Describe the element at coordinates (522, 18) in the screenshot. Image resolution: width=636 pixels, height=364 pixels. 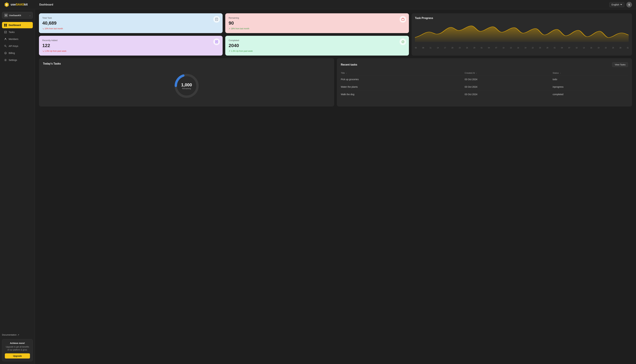
I see `task-progress-title: Task Progress` at that location.